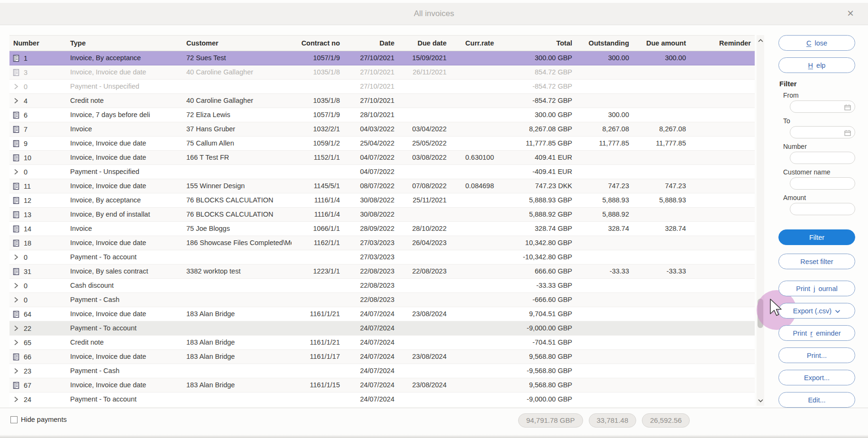  I want to click on column-header-total: Total, so click(537, 43).